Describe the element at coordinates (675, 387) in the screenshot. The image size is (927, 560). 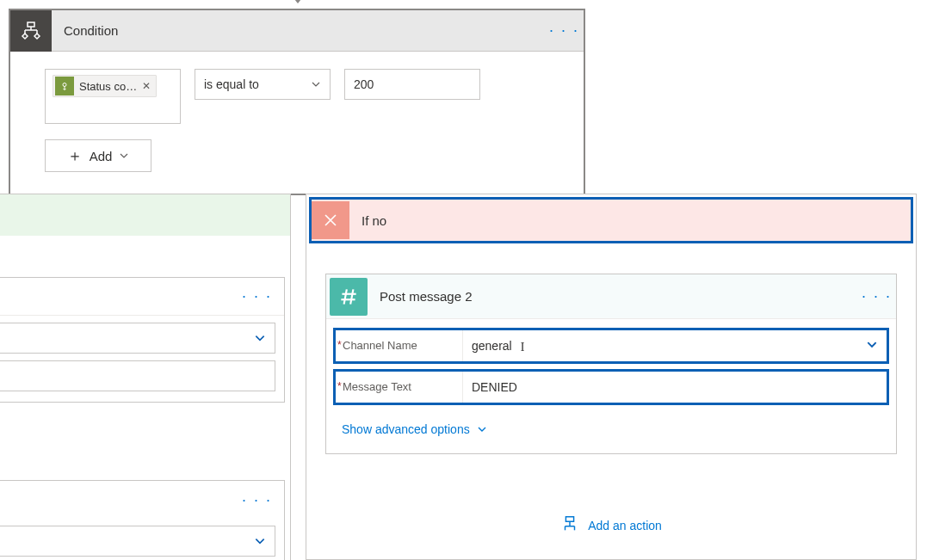
I see `message-text-input: DENIED` at that location.